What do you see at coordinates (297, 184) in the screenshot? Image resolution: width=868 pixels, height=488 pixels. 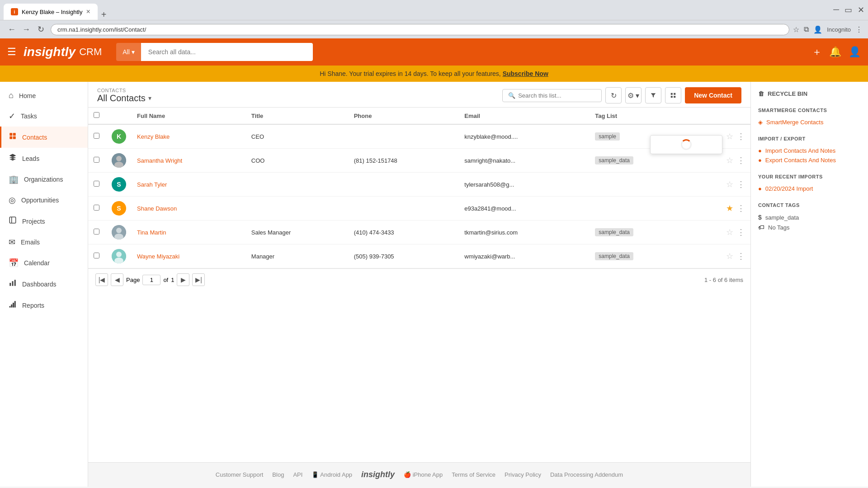 I see `title-sarah` at bounding box center [297, 184].